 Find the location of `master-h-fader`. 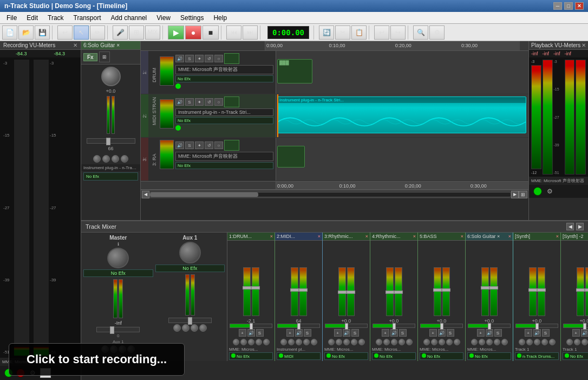

master-h-fader is located at coordinates (118, 330).